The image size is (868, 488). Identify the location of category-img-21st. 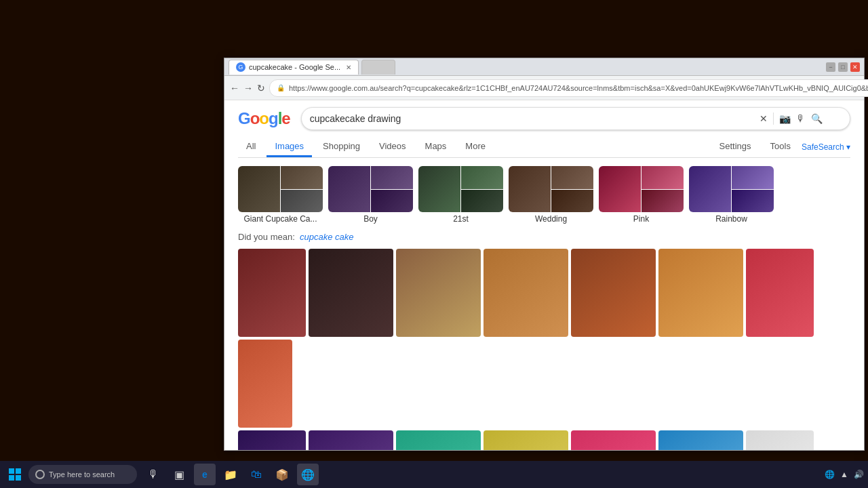
(461, 189).